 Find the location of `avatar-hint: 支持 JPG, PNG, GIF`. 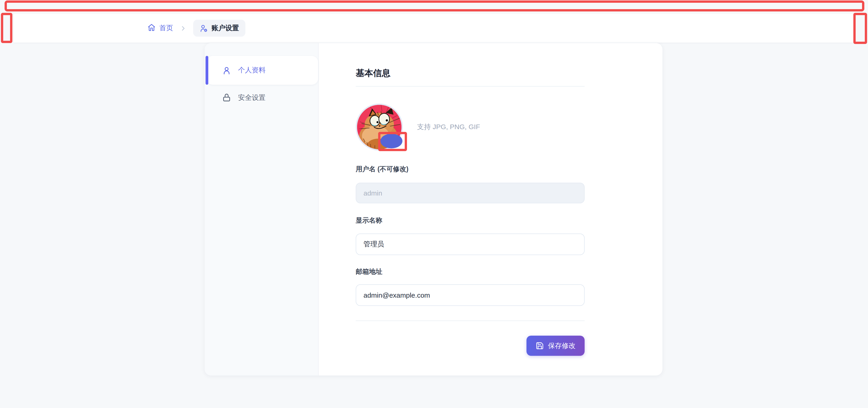

avatar-hint: 支持 JPG, PNG, GIF is located at coordinates (449, 127).